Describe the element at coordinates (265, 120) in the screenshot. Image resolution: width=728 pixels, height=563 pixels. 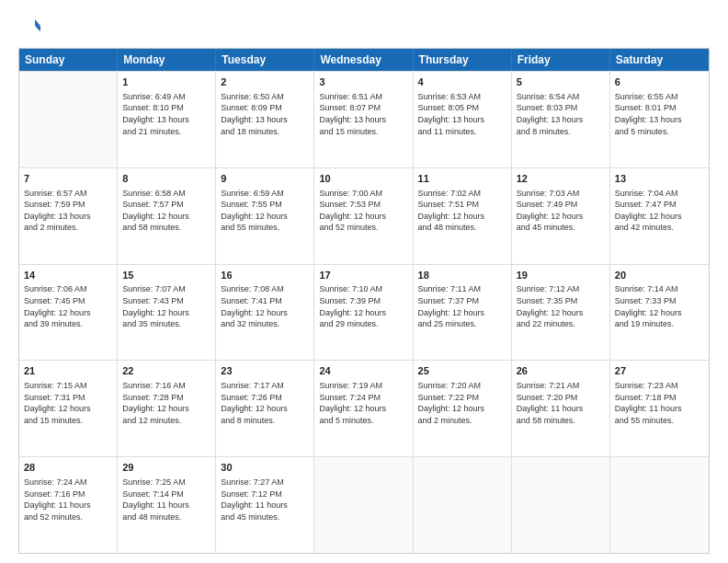
I see `calendar-cell: 2Sunrise: 6:50 AM Sunset: 8:09 PM Daylig…` at that location.